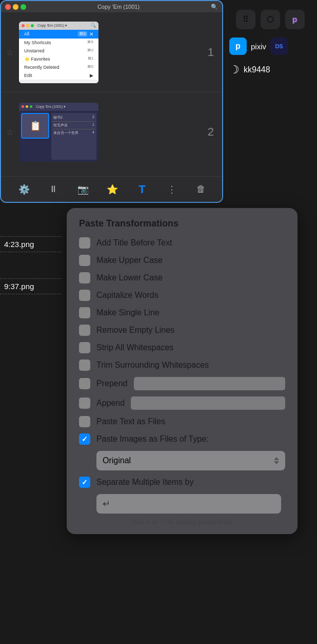 The height and width of the screenshot is (644, 317). I want to click on checkbox-trim-whitespace, so click(85, 365).